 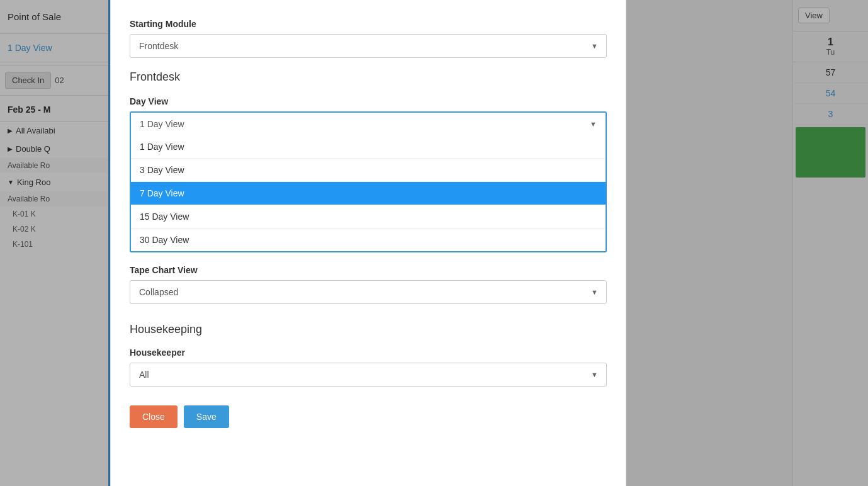 What do you see at coordinates (368, 46) in the screenshot?
I see `starting-module-select-wrapper: Frontdesk` at bounding box center [368, 46].